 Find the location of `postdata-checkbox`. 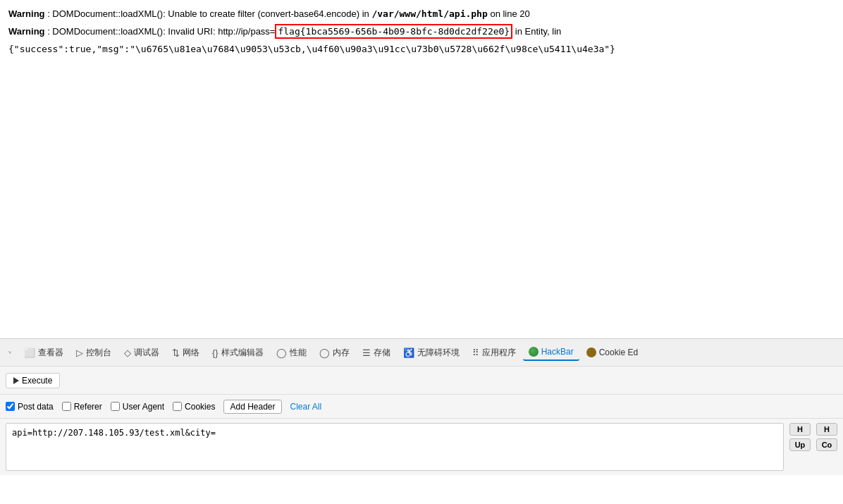

postdata-checkbox is located at coordinates (10, 406).